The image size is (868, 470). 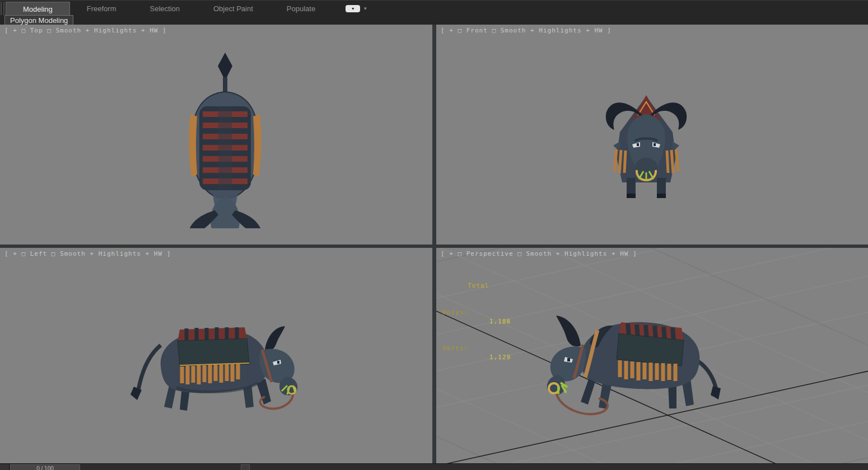 What do you see at coordinates (39, 20) in the screenshot?
I see `panel-polygon-modeling: Polygon Modeling` at bounding box center [39, 20].